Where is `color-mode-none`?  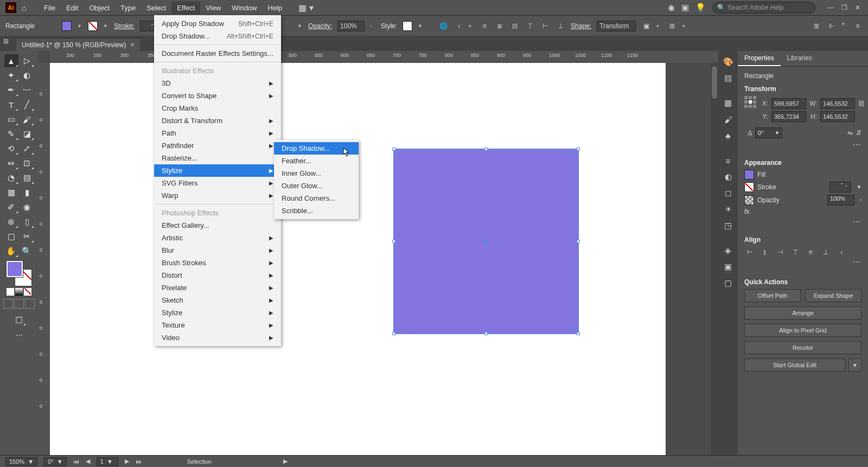 color-mode-none is located at coordinates (28, 292).